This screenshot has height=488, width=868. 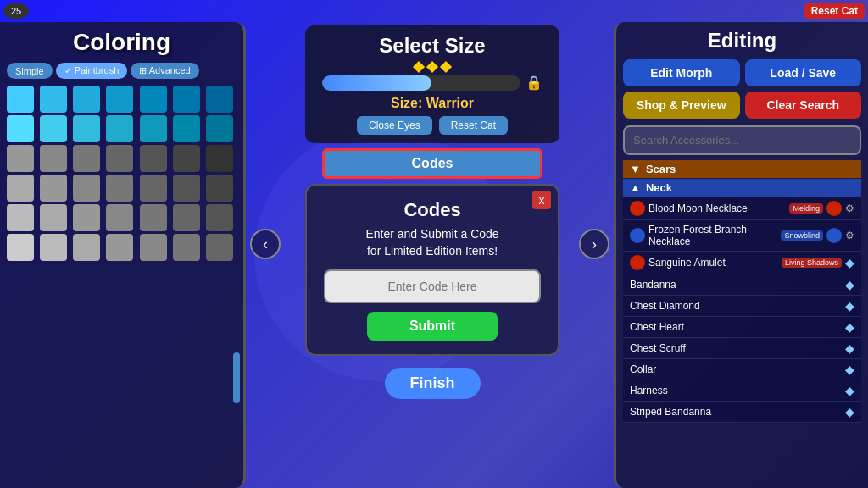 I want to click on coloring-tabs: Simple ✓ Paintbrush ⊞ Advanced, so click(x=122, y=71).